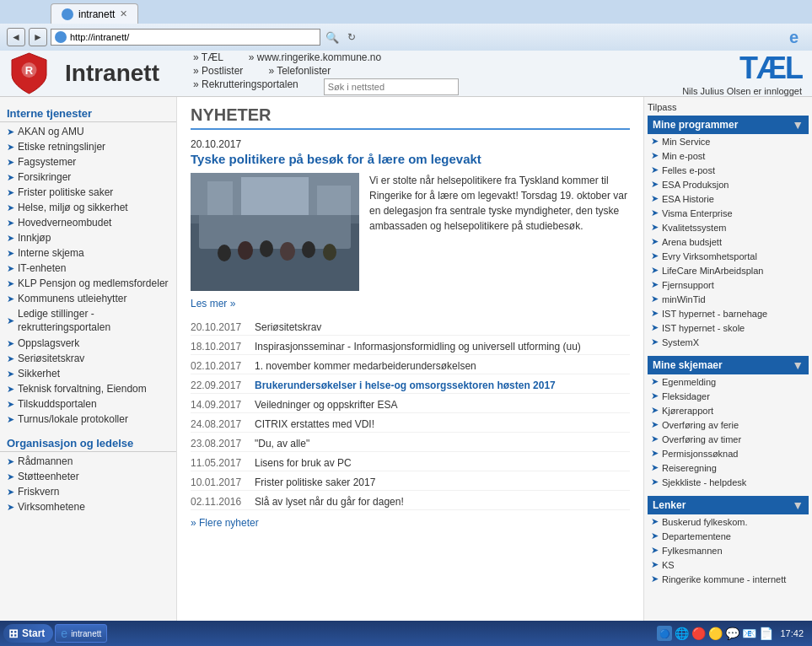 The image size is (812, 646). I want to click on right-link-egenmelding: ➤Egenmelding, so click(729, 381).